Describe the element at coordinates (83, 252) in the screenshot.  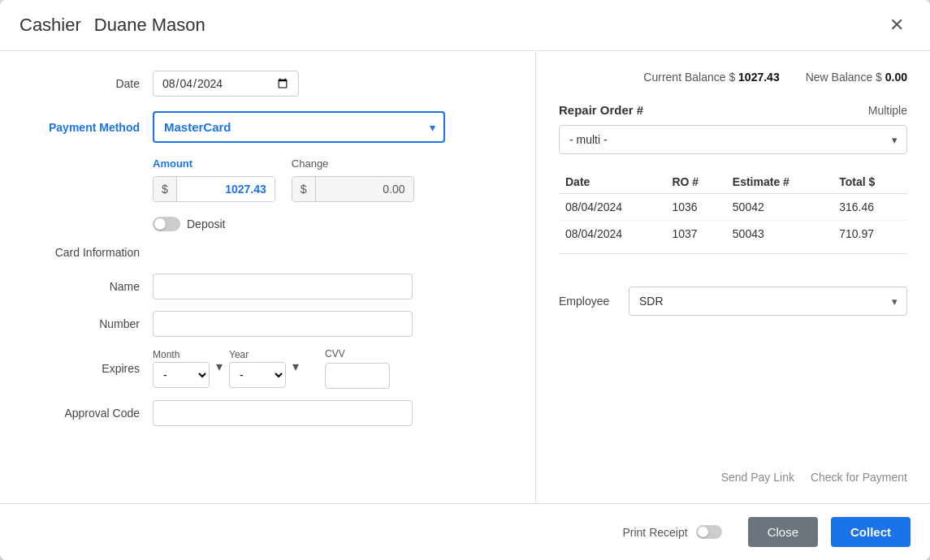
I see `card-info-label: Card Information` at that location.